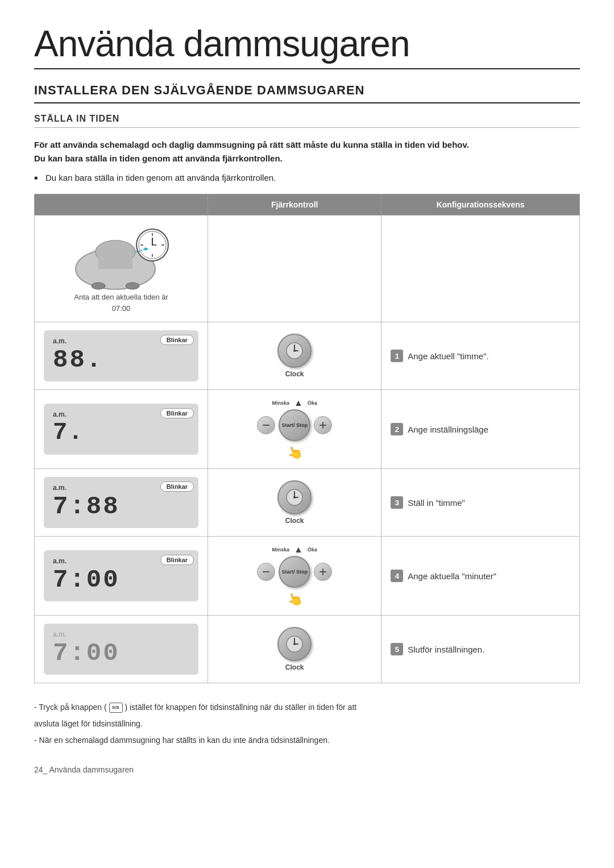 The width and height of the screenshot is (614, 868). Describe the element at coordinates (307, 269) in the screenshot. I see `table-row-robot: Anta att den aktuella tiden är 07:00` at that location.